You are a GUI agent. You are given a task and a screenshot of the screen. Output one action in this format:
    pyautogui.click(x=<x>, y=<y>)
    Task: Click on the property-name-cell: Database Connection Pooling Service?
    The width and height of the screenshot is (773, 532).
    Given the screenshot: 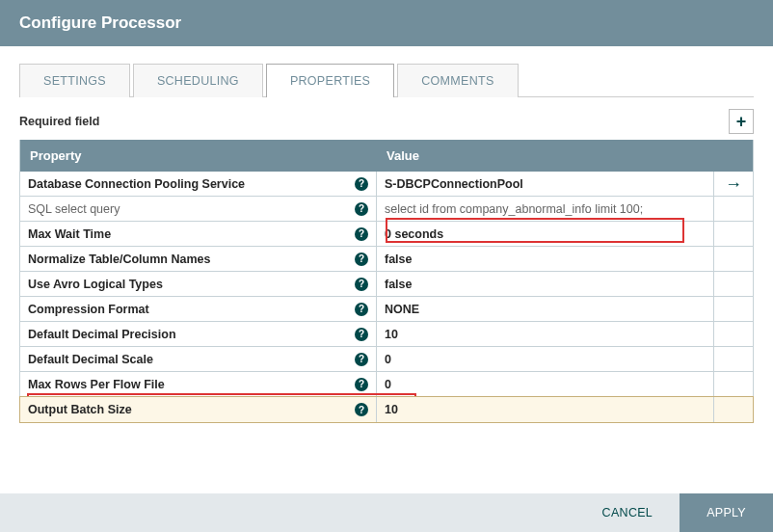 What is the action you would take?
    pyautogui.click(x=199, y=183)
    